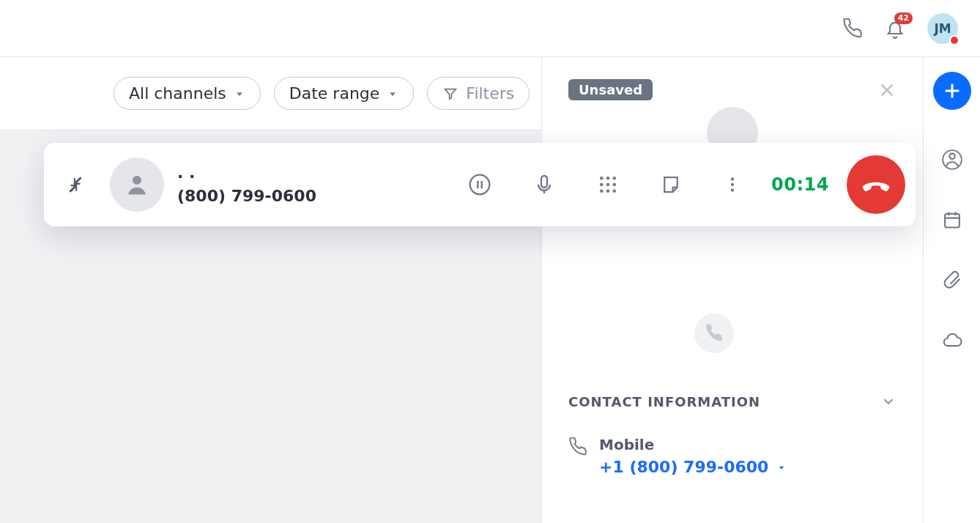 This screenshot has height=523, width=980. Describe the element at coordinates (942, 29) in the screenshot. I see `avatar-initials: JM` at that location.